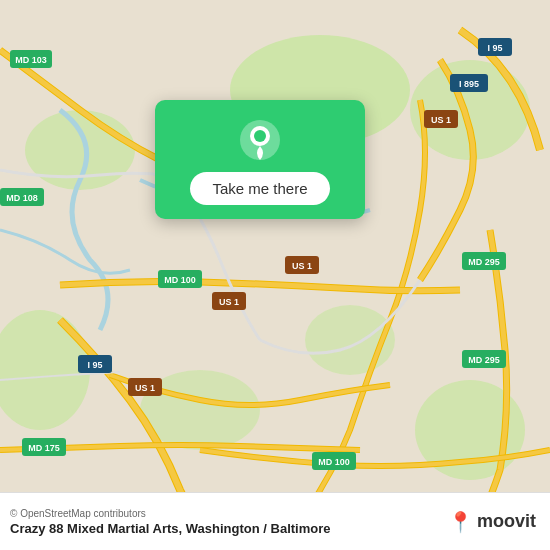 Image resolution: width=550 pixels, height=550 pixels. Describe the element at coordinates (170, 528) in the screenshot. I see `location-name: Crazy 88 Mixed Martial Arts, Washington …` at that location.